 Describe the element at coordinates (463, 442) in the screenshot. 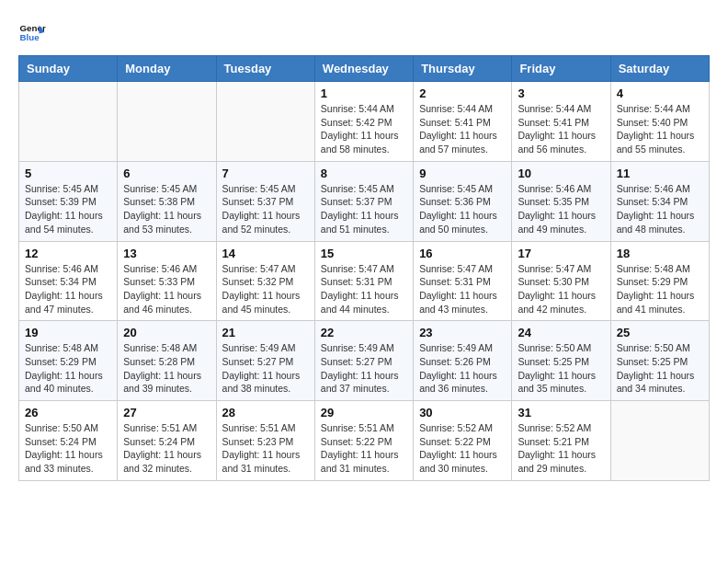

I see `calendar-cell: 30Sunrise: 5:52 AM Sunset: 5:22 PM Dayli…` at that location.